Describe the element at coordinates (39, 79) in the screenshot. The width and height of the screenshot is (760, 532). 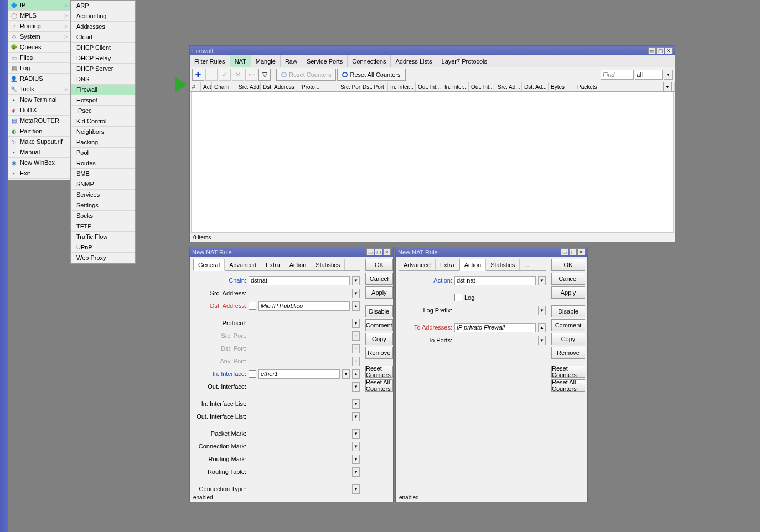
I see `sidebar-item-radius: 👤RADIUS` at that location.